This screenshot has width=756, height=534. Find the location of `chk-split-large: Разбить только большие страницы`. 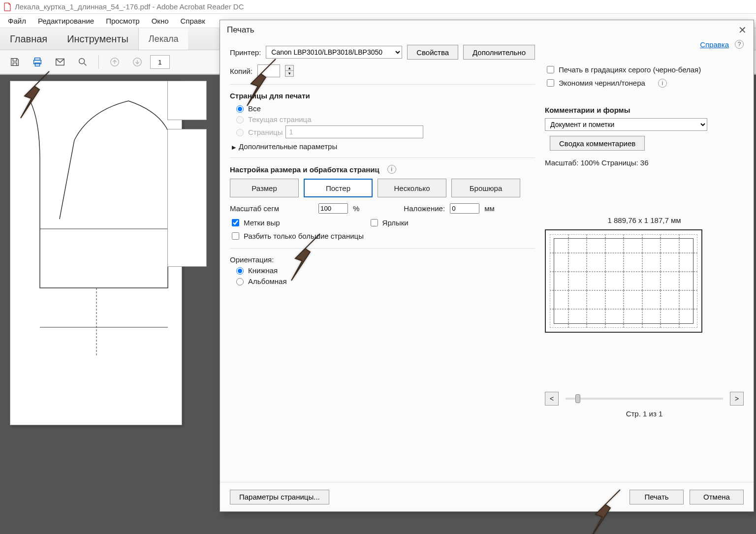

chk-split-large: Разбить только большие страницы is located at coordinates (382, 236).